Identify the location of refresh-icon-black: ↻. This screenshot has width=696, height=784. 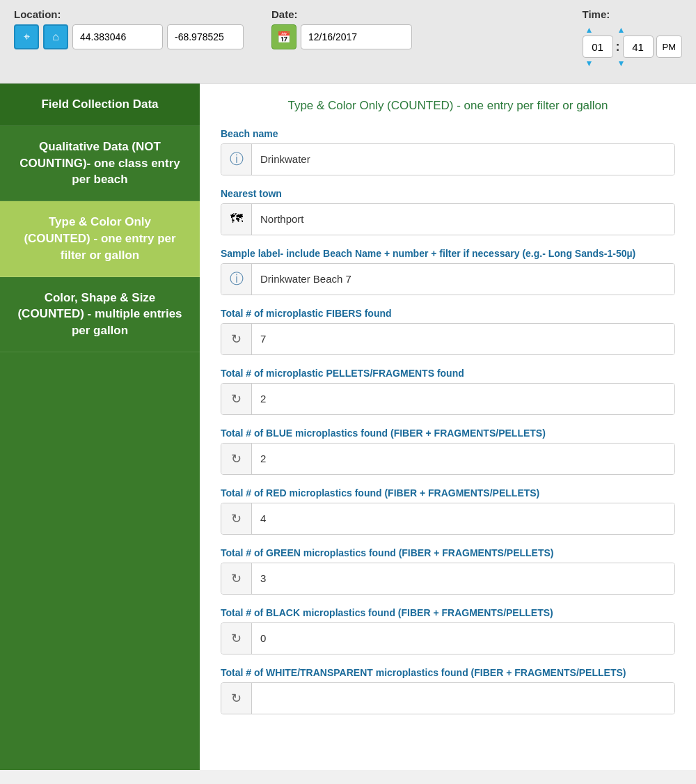
(237, 638).